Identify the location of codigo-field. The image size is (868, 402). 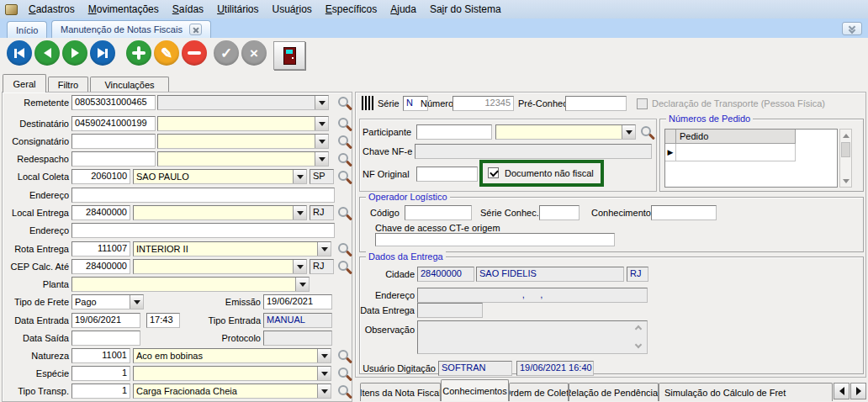
(438, 213).